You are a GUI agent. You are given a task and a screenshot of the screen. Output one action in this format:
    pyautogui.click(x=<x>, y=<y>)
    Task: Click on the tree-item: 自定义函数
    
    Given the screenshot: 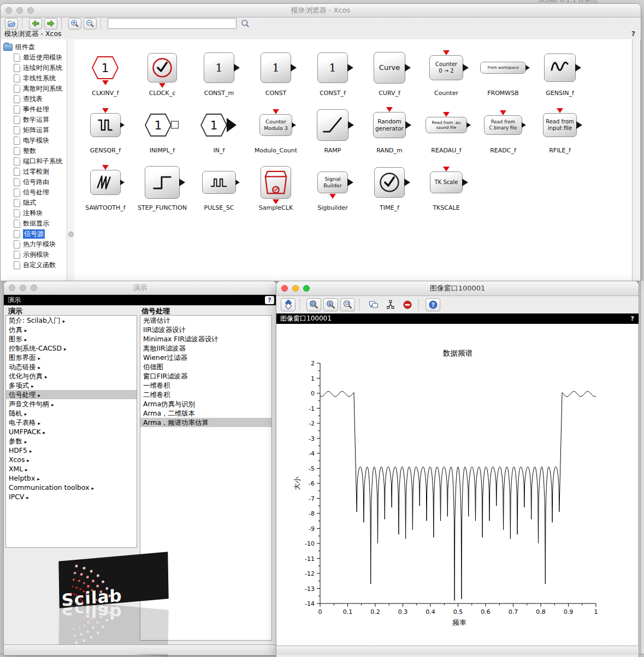 What is the action you would take?
    pyautogui.click(x=37, y=265)
    